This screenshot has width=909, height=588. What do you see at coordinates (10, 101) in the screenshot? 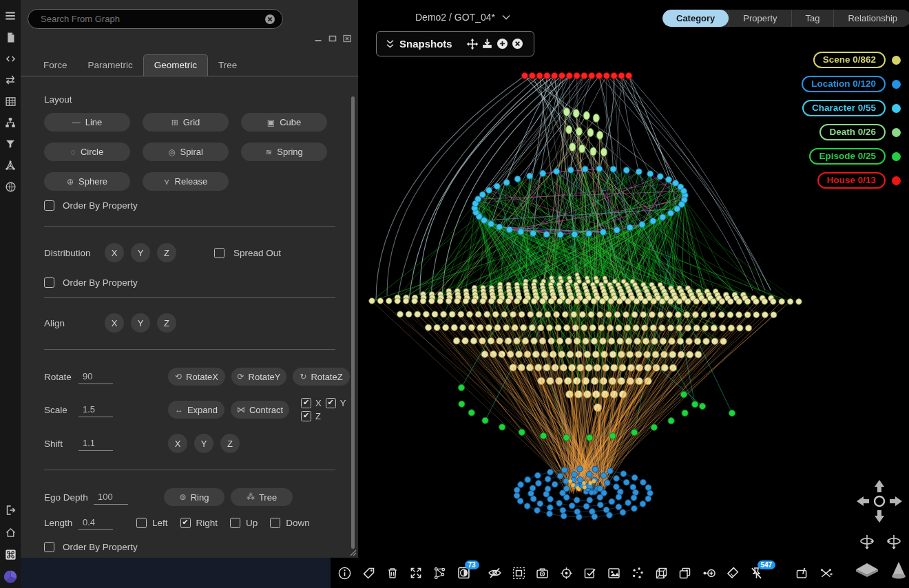
I see `table-icon` at bounding box center [10, 101].